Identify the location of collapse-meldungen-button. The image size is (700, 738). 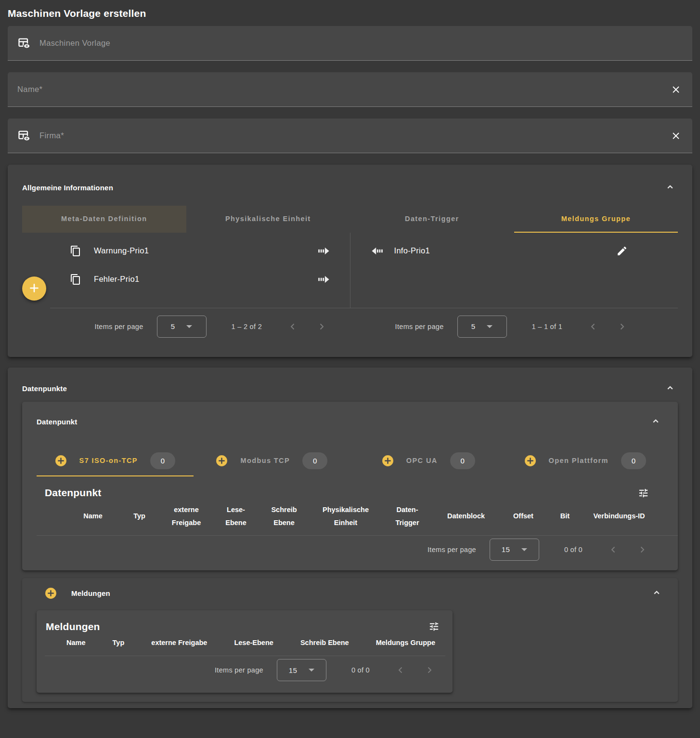
(657, 593).